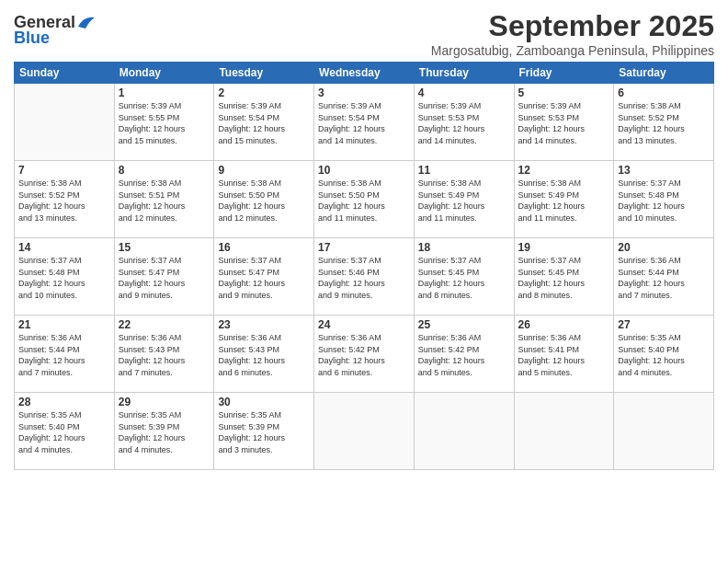 This screenshot has width=728, height=563. Describe the element at coordinates (464, 325) in the screenshot. I see `day-number: 25` at that location.